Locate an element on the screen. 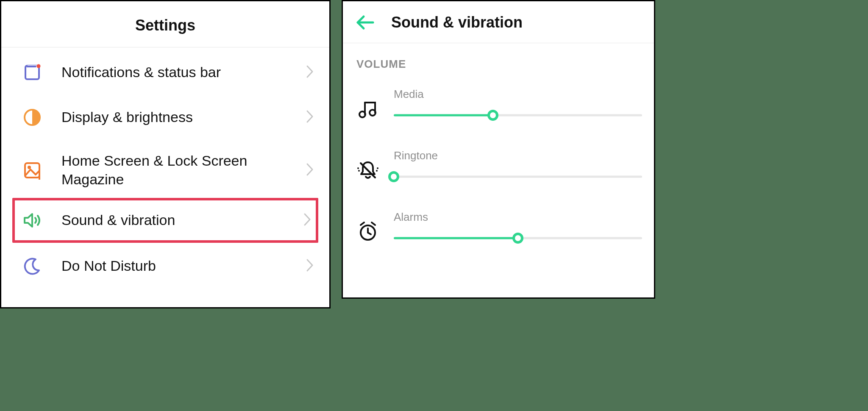 This screenshot has height=411, width=868. sound-vibration-header: Sound & vibration is located at coordinates (498, 22).